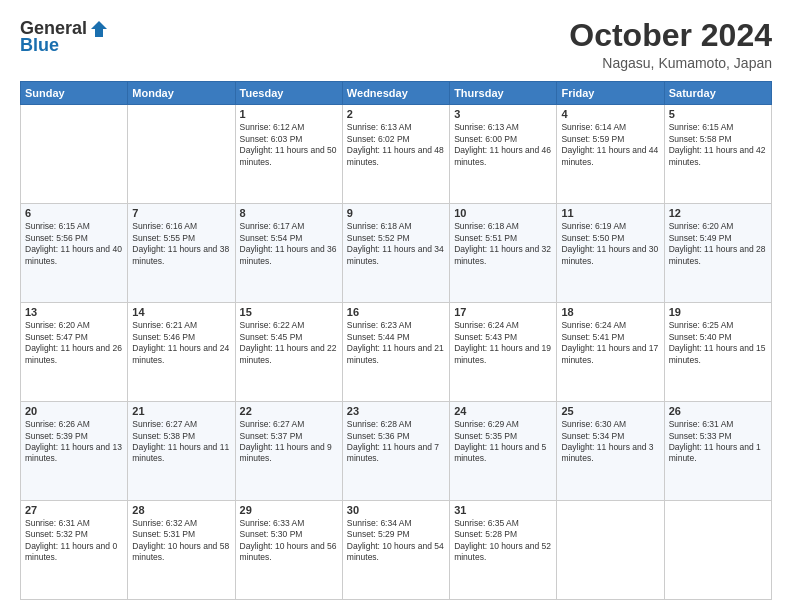 The width and height of the screenshot is (792, 612). Describe the element at coordinates (182, 352) in the screenshot. I see `table-row: 14Sunrise: 6:21 AM Sunset: 5:46 PM Dayli…` at that location.